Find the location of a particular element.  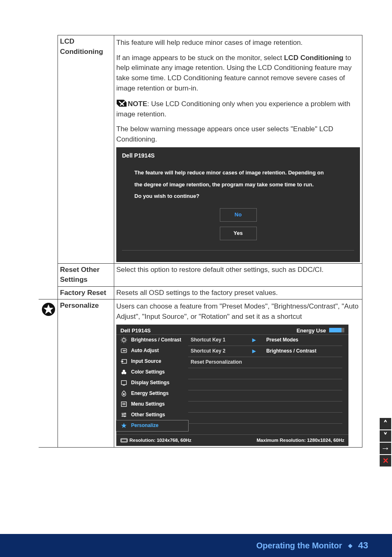

osd-nav-menu-settings: Menu Settings is located at coordinates (152, 404).